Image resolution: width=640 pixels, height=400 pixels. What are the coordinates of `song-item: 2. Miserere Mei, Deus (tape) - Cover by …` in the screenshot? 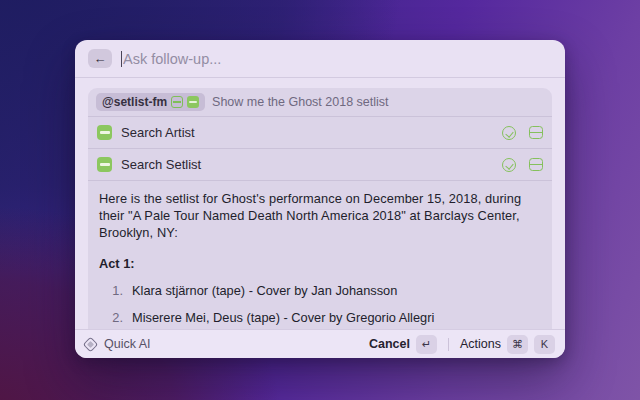 It's located at (320, 318).